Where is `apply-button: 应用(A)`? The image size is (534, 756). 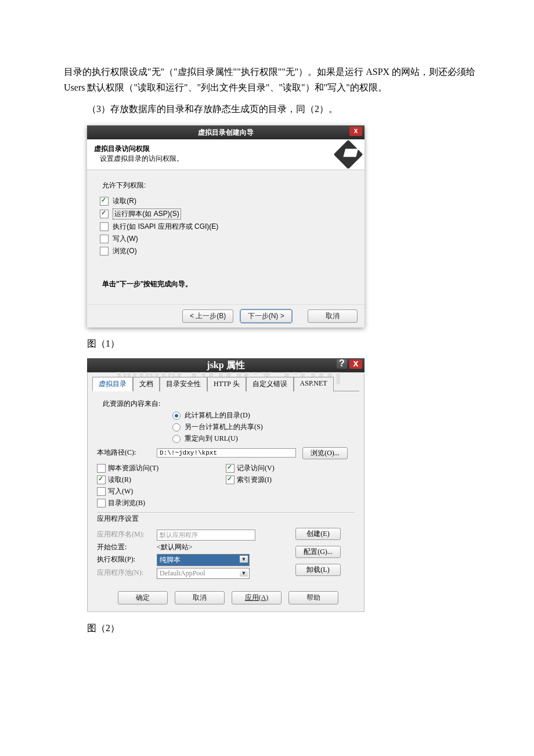 apply-button: 应用(A) is located at coordinates (257, 598).